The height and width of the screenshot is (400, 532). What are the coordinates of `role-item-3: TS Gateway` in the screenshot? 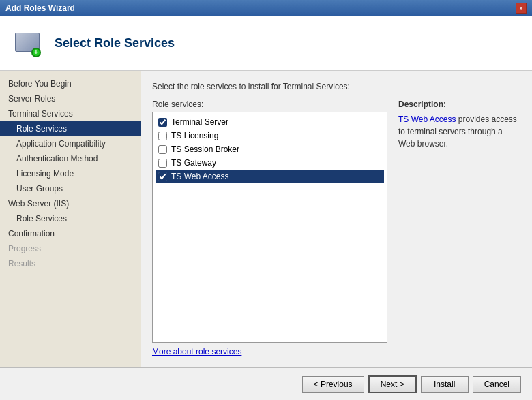 It's located at (270, 163).